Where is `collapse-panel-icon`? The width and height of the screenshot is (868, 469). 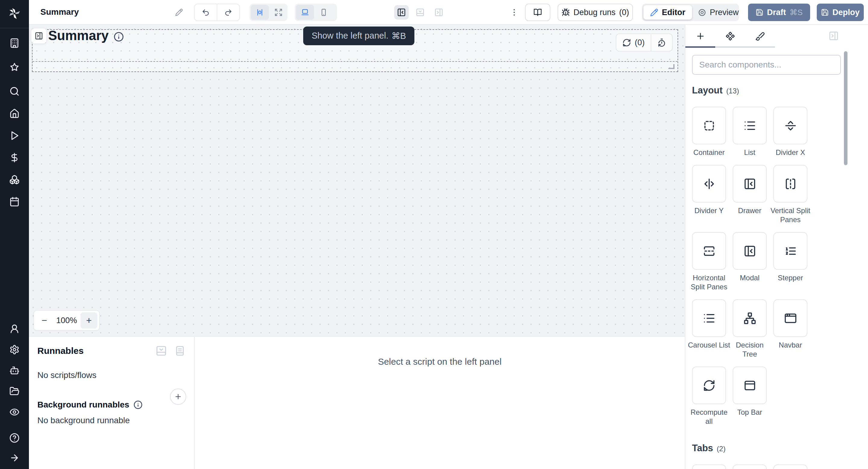
collapse-panel-icon is located at coordinates (161, 351).